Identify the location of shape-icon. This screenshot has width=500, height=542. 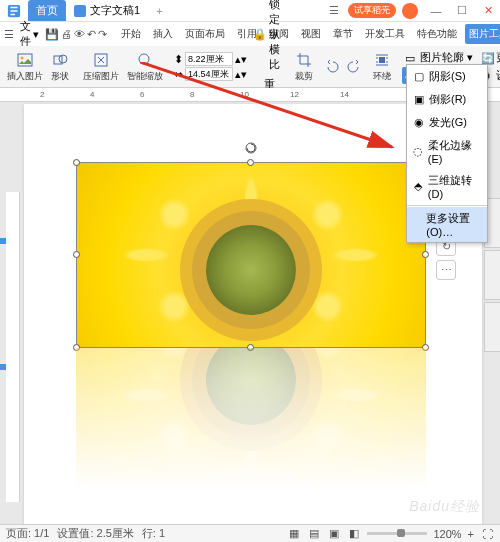
(60, 60).